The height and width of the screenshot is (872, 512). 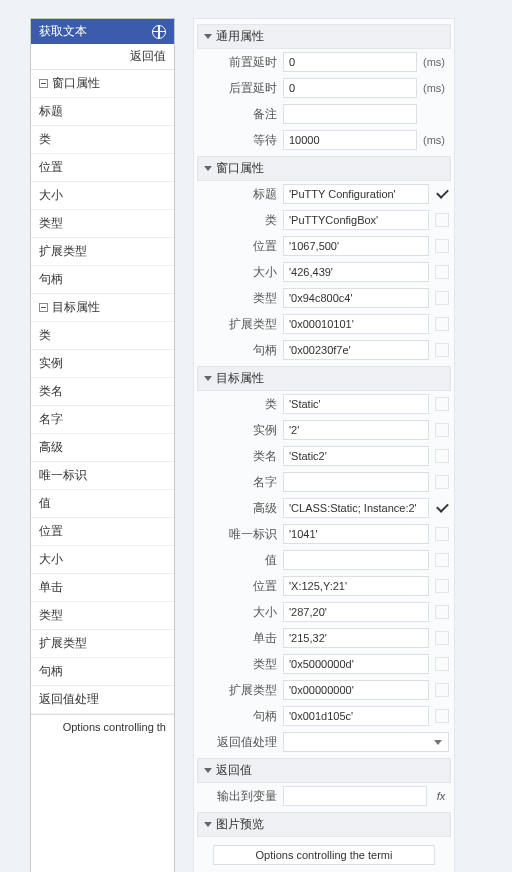 What do you see at coordinates (102, 32) in the screenshot?
I see `block-header: 获取文本` at bounding box center [102, 32].